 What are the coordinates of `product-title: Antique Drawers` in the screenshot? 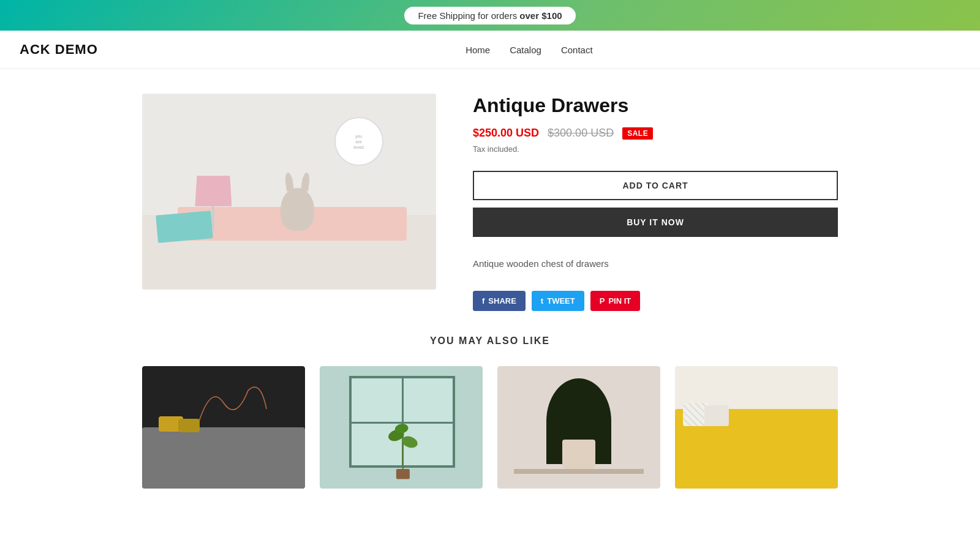 It's located at (655, 105).